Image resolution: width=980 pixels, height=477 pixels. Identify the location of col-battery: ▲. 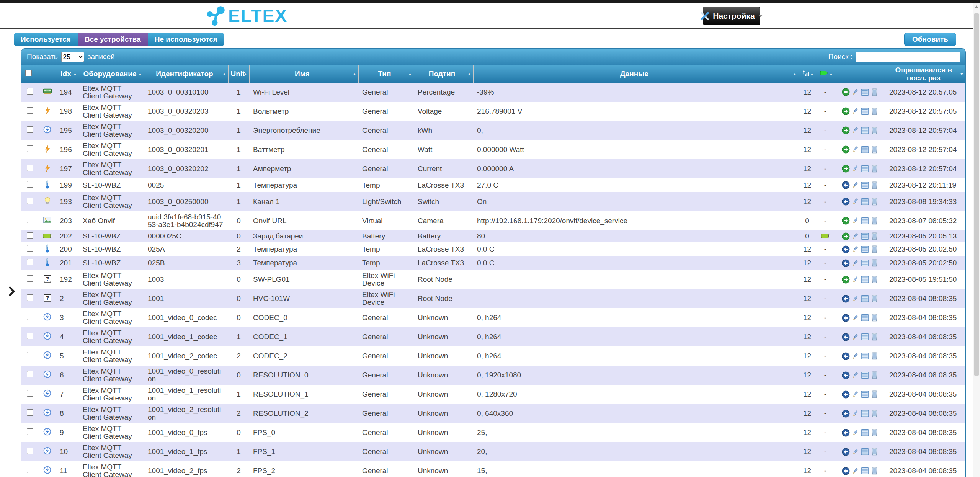
(825, 74).